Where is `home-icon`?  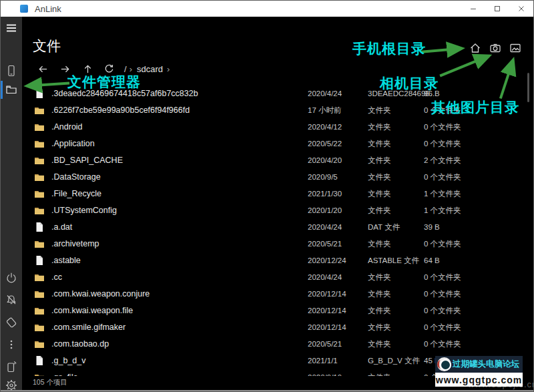
home-icon is located at coordinates (475, 48).